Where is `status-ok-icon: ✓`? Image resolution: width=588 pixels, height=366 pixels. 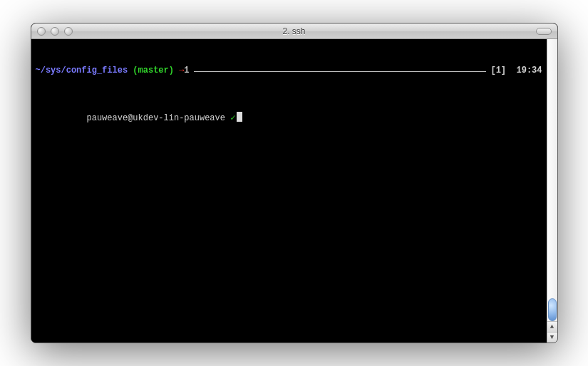 status-ok-icon: ✓ is located at coordinates (232, 118).